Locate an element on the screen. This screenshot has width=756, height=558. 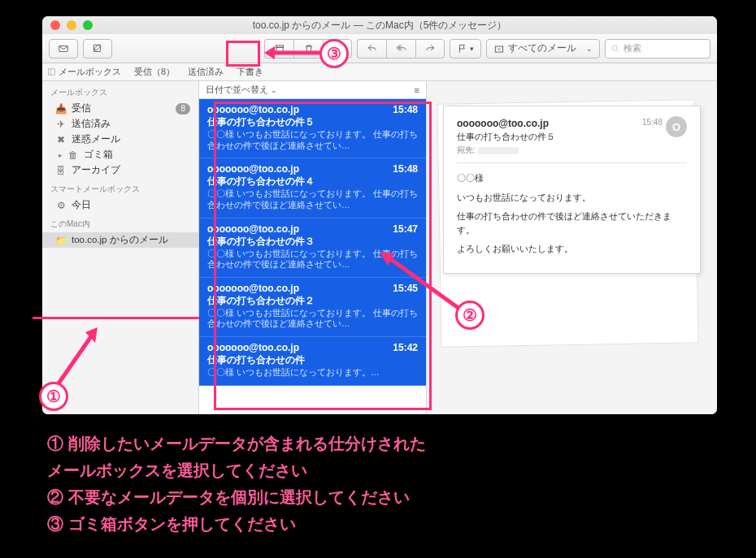
fav-drafts: 下書き is located at coordinates (250, 71).